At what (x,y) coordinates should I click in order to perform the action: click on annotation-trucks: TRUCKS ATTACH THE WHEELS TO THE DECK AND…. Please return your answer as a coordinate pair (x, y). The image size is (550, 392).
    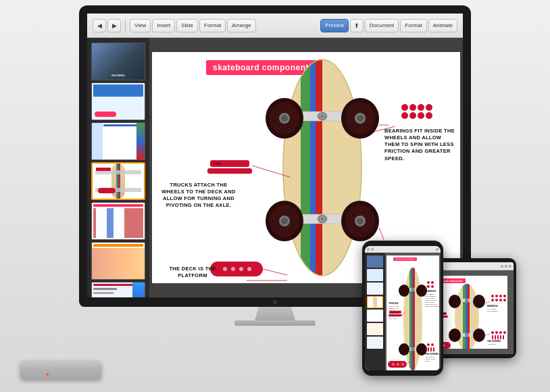
    Looking at the image, I should click on (199, 196).